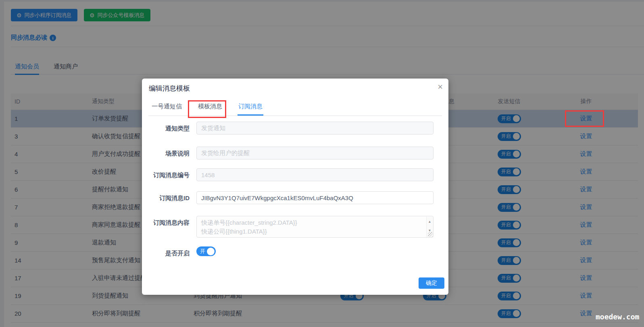 Image resolution: width=644 pixels, height=327 pixels. What do you see at coordinates (315, 128) in the screenshot?
I see `form-input: 发货通知` at bounding box center [315, 128].